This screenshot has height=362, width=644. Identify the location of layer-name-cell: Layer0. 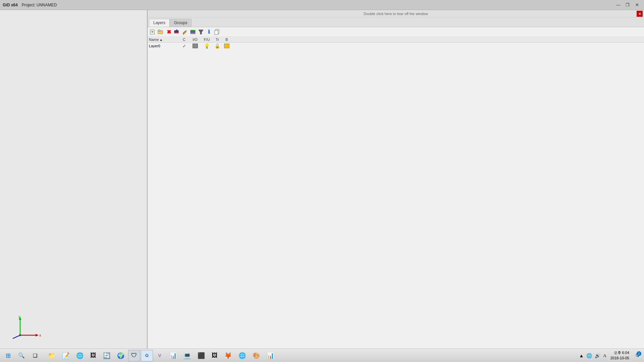
(164, 46).